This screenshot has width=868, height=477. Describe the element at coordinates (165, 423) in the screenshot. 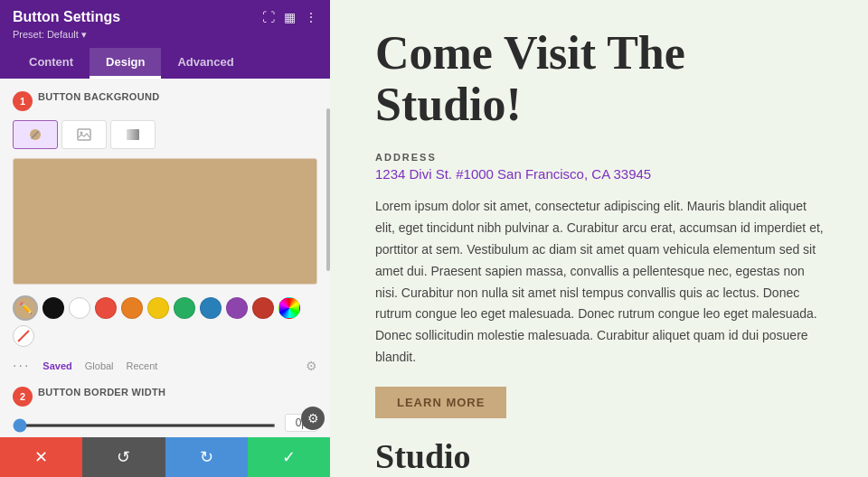

I see `slider-row: 0px` at that location.